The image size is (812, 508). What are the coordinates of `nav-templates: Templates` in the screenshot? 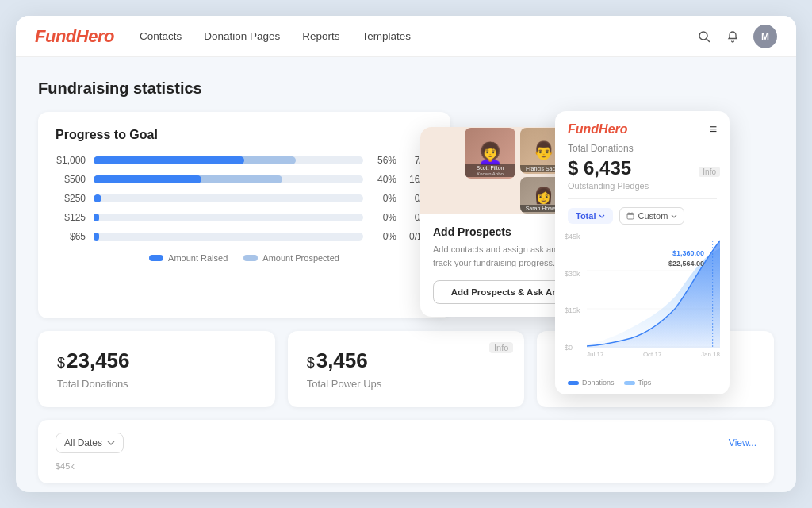 It's located at (387, 37).